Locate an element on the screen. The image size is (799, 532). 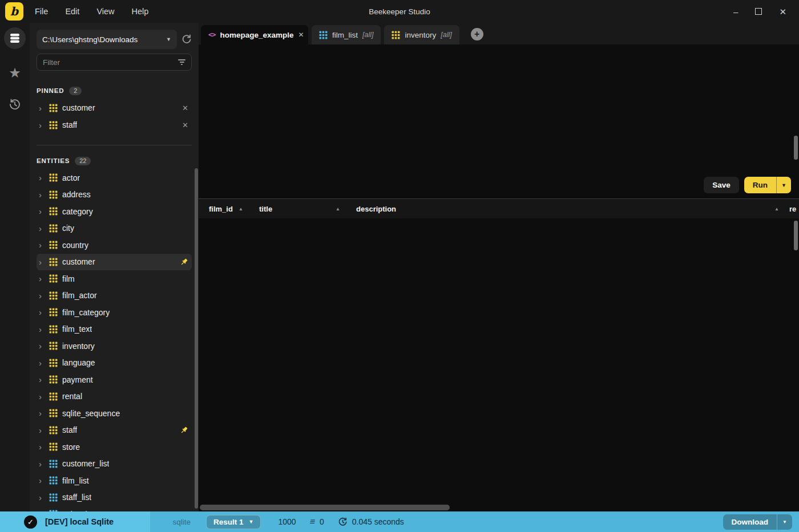
save-button: Save is located at coordinates (721, 185).